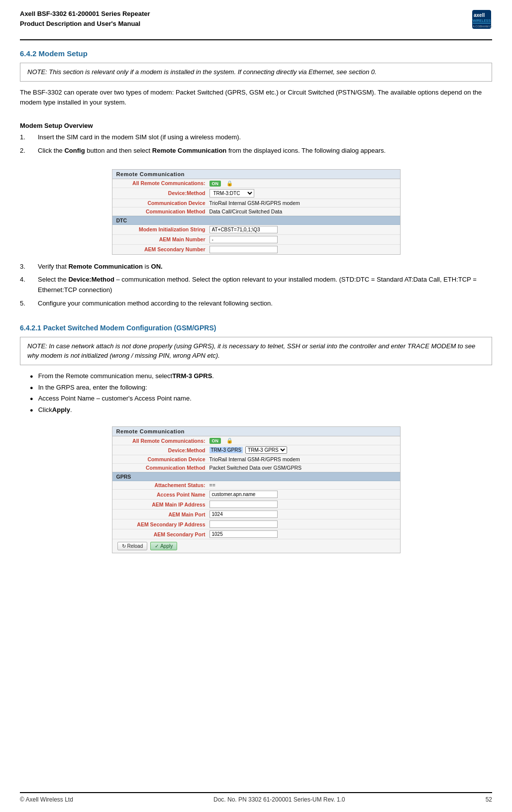 Image resolution: width=512 pixels, height=812 pixels. I want to click on screenshot-1: Remote Communication All Remote Communic…, so click(256, 212).